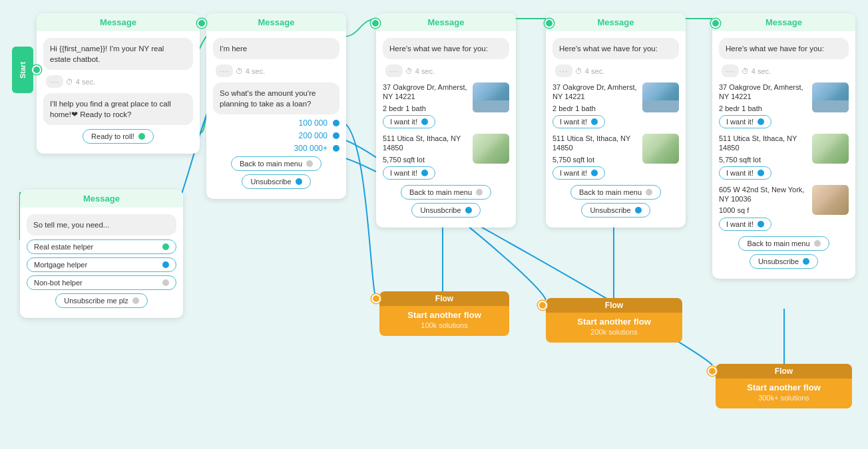  I want to click on node5-prop1-image, so click(660, 97).